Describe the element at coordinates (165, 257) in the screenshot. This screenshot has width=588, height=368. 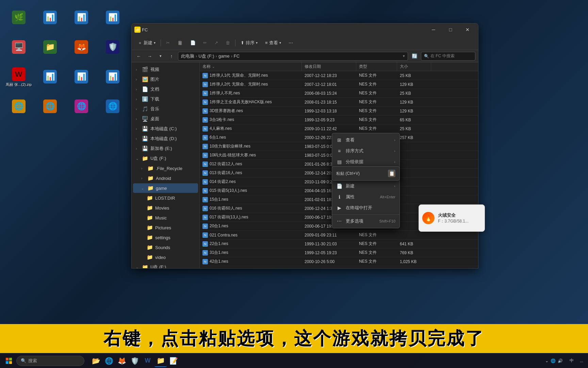
I see `sidebar-item-video: 📁 video` at that location.